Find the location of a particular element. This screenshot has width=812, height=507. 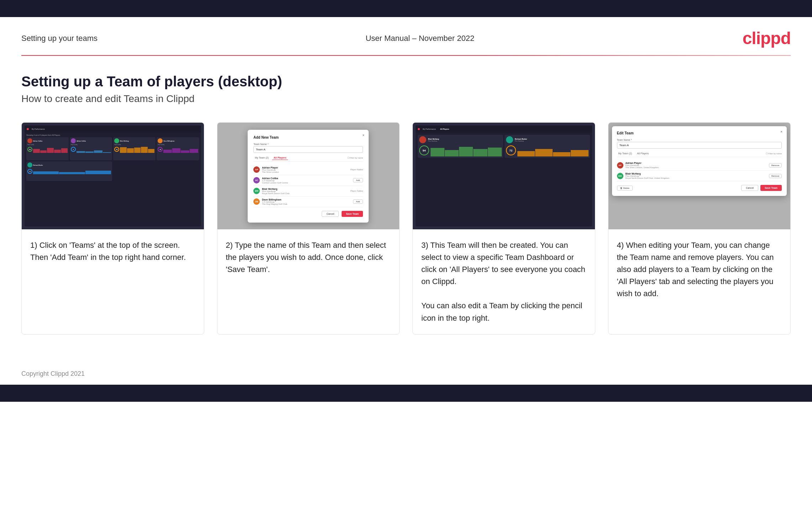

player-list: AP Adrian Player Plus Handicap The Shire… is located at coordinates (308, 186).